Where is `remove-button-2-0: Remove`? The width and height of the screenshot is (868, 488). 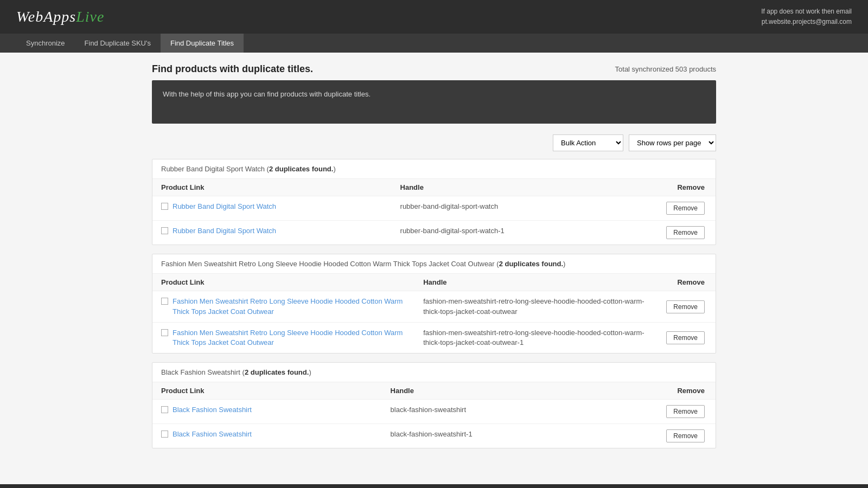 remove-button-2-0: Remove is located at coordinates (686, 412).